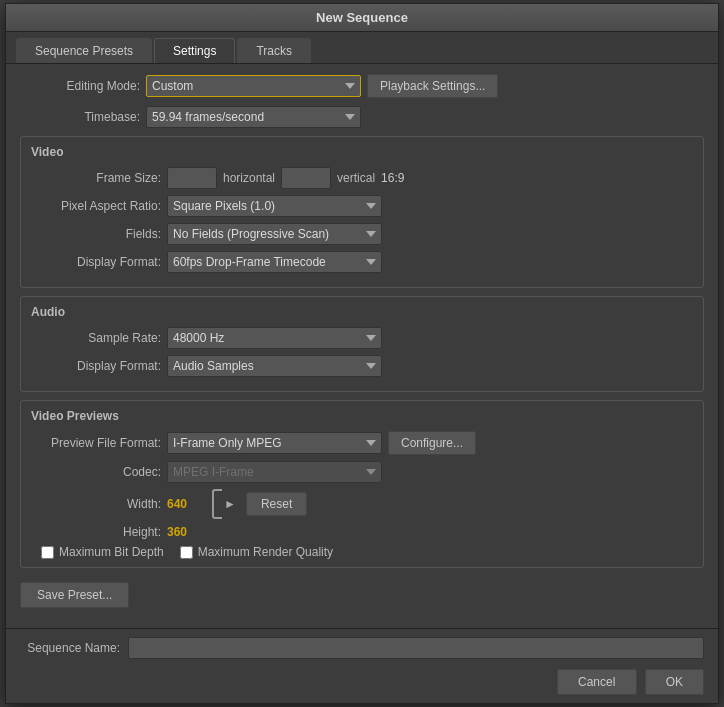 The width and height of the screenshot is (724, 707). I want to click on preview-height-value: 360, so click(184, 532).